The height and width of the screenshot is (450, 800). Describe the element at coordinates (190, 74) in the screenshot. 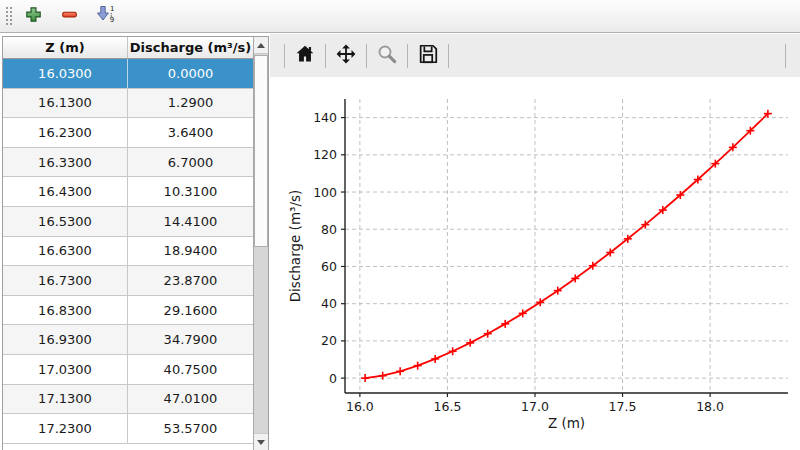

I see `cell-discharge: 0.0000` at that location.